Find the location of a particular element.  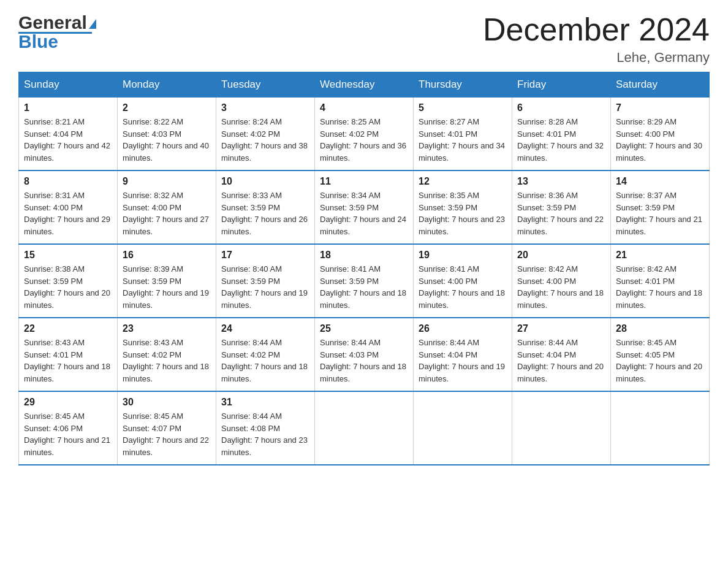

day-info: Sunrise: 8:35 AM Sunset: 3:59 PM Dayligh… is located at coordinates (463, 213).